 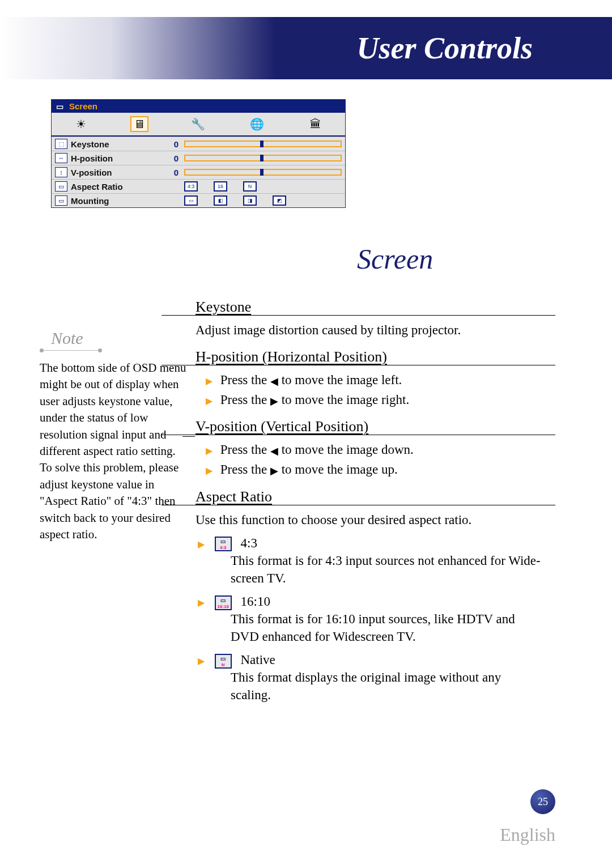 What do you see at coordinates (249, 543) in the screenshot?
I see `aspect-4-3-label: 4:3` at bounding box center [249, 543].